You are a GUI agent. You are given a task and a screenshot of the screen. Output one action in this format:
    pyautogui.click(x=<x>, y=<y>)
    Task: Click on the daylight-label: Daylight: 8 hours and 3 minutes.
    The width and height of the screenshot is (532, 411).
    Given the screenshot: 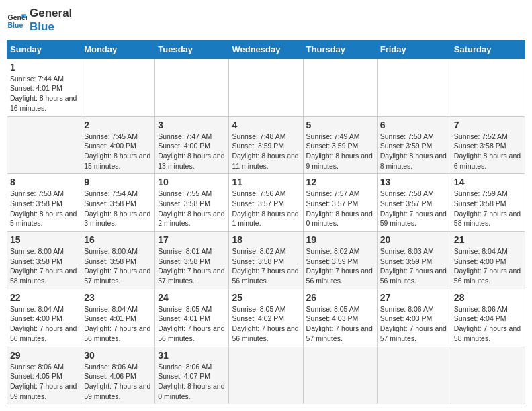 What is the action you would take?
    pyautogui.click(x=117, y=219)
    